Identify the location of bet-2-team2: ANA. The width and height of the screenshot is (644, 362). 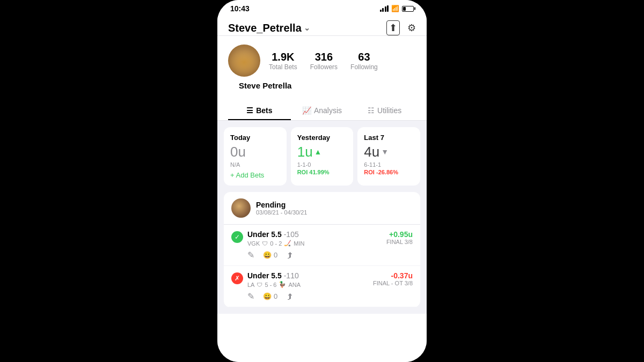
(294, 285).